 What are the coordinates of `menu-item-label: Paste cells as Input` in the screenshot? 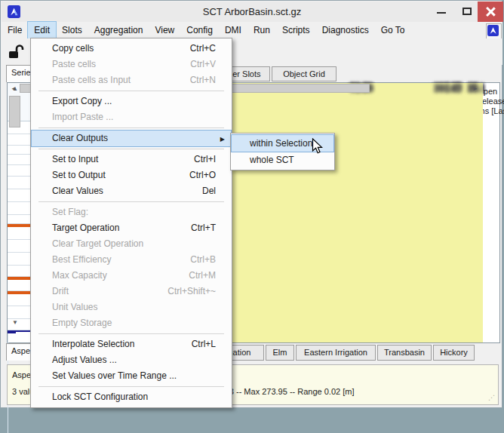 It's located at (91, 80).